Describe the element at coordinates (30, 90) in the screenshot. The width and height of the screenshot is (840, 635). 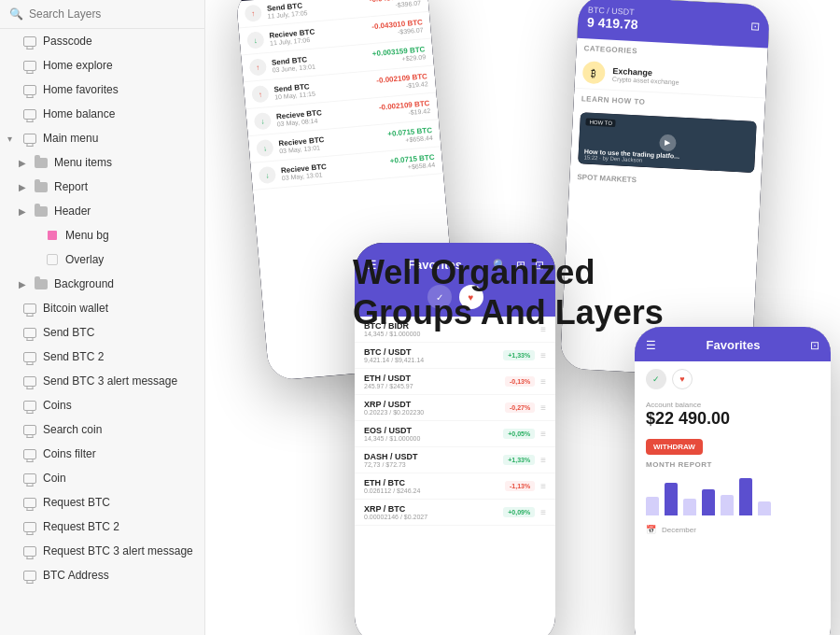
I see `home-favorites-icon` at that location.